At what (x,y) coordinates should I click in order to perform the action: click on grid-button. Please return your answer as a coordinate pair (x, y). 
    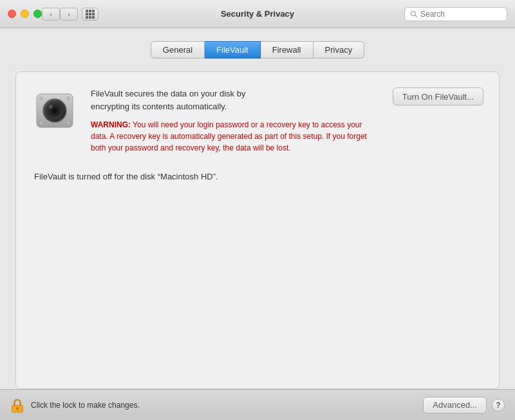
    Looking at the image, I should click on (90, 14).